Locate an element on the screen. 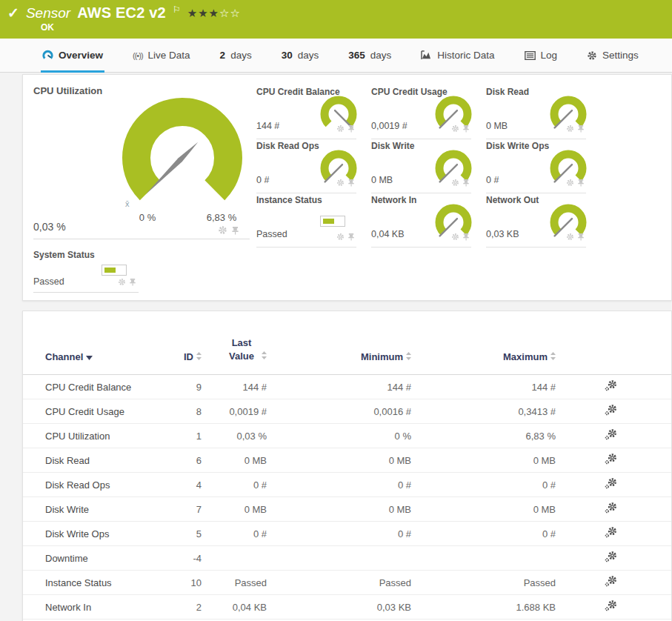  column-header-minimum: Minimum is located at coordinates (350, 343).